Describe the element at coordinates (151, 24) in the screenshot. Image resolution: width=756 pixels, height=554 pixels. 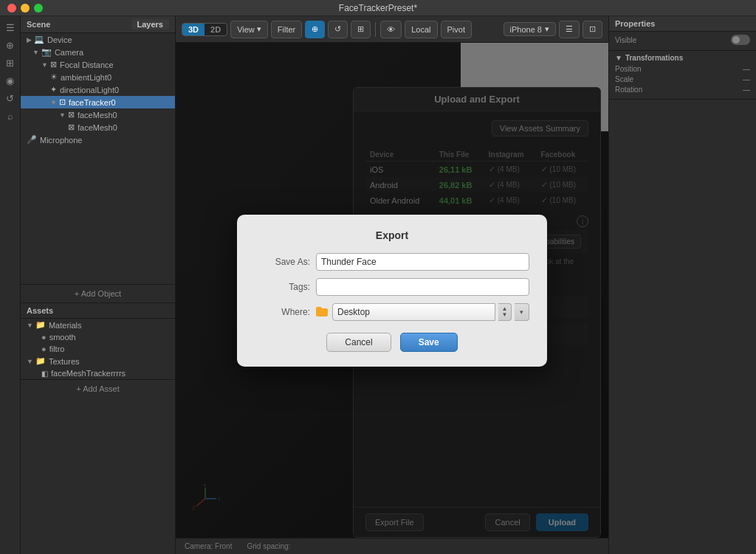
I see `layers-tab: Layers` at that location.